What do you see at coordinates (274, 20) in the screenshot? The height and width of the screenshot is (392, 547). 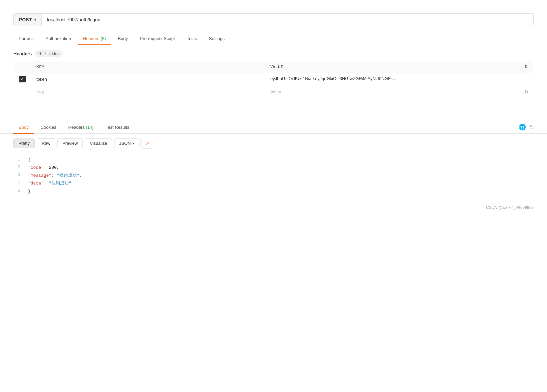 I see `url-bar: POST ▾` at bounding box center [274, 20].